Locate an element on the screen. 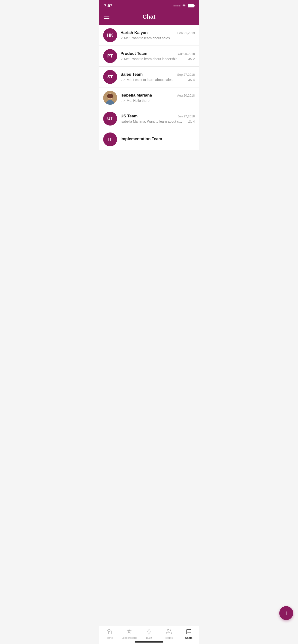 This screenshot has height=644, width=298. avatar-pt: PT is located at coordinates (110, 56).